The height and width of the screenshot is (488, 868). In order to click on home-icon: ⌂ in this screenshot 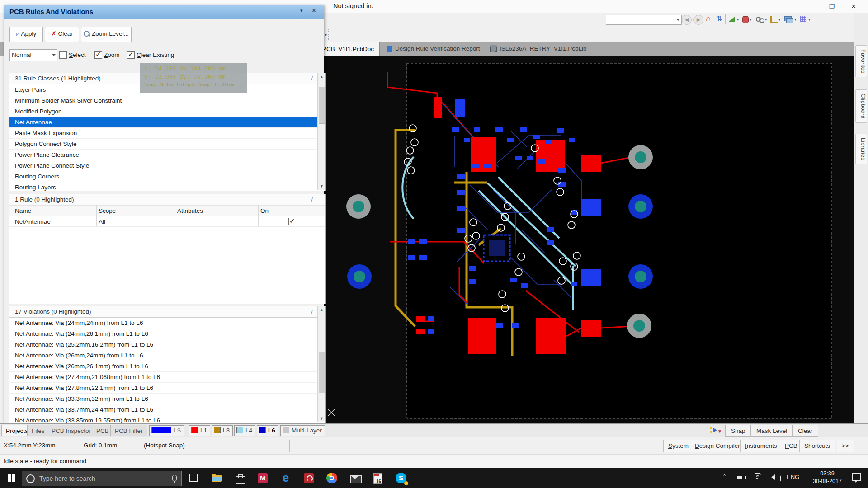, I will do `click(708, 19)`.